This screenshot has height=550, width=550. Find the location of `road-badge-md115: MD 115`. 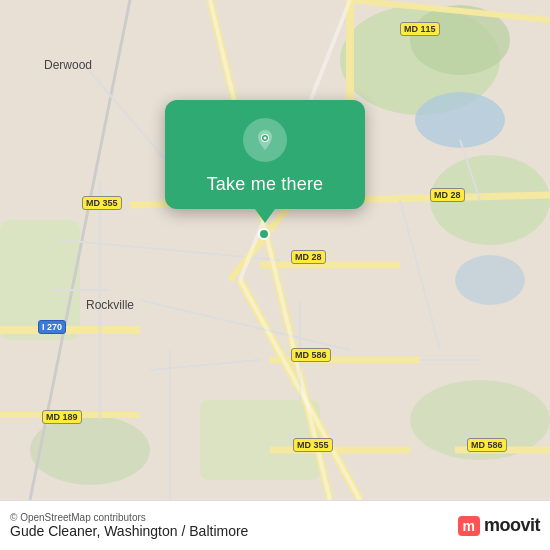

road-badge-md115: MD 115 is located at coordinates (420, 29).